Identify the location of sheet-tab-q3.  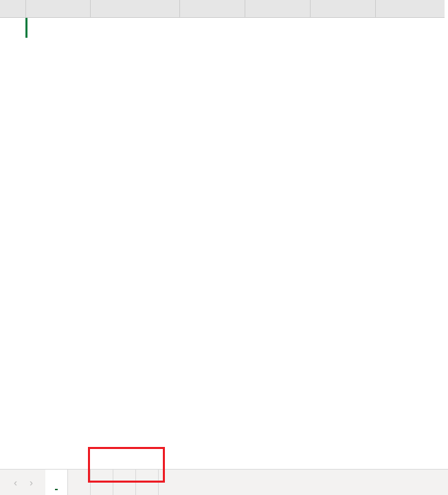
(125, 482).